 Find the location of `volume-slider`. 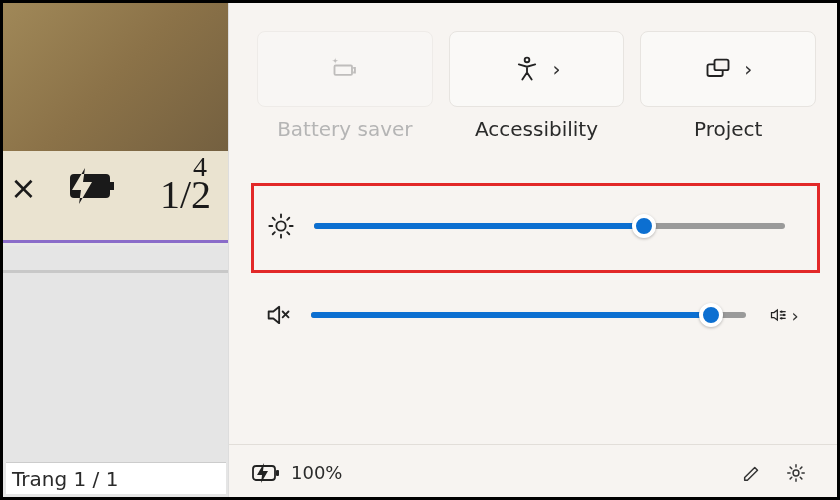

volume-slider is located at coordinates (528, 315).